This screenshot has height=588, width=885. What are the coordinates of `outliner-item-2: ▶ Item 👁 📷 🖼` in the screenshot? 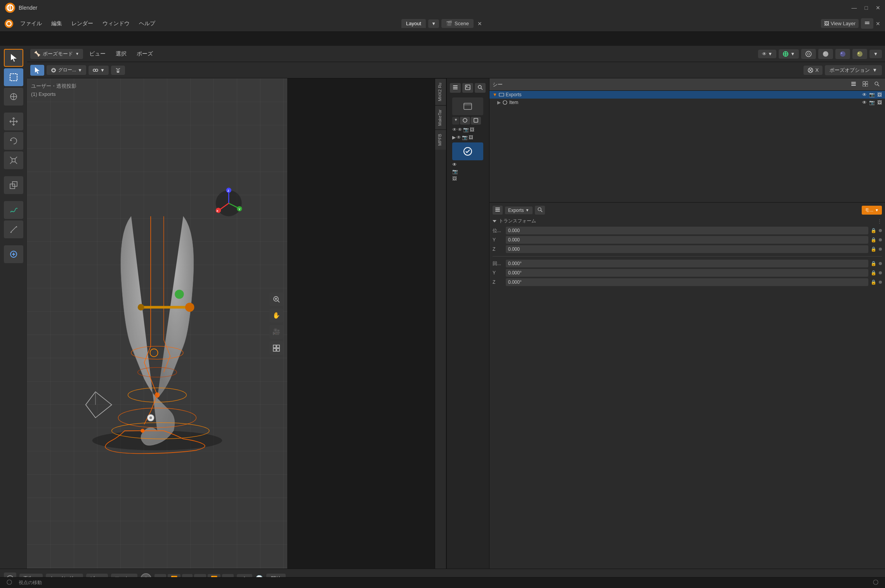 It's located at (687, 102).